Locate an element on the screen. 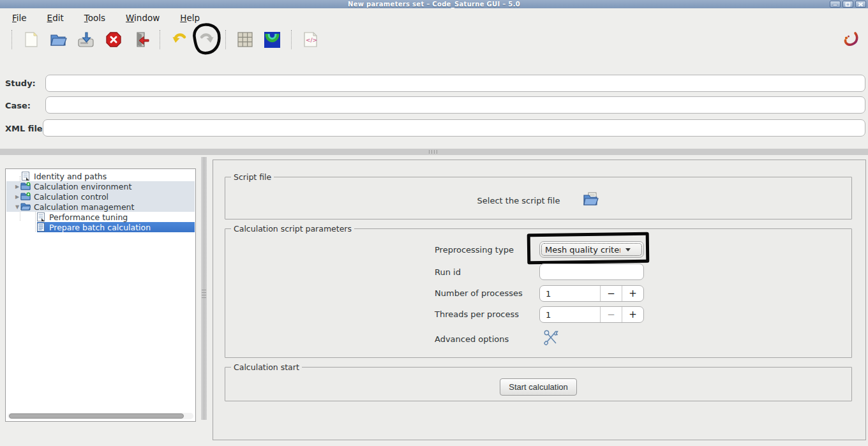  threads-per-process-spinbox: 1 − + is located at coordinates (592, 315).